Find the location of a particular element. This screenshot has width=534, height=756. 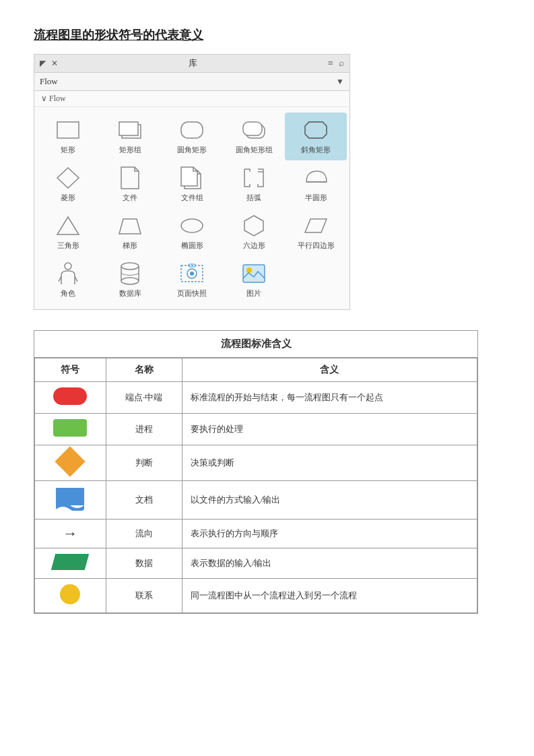

desc-cell-data: 表示数据的输入/输出 is located at coordinates (329, 563).